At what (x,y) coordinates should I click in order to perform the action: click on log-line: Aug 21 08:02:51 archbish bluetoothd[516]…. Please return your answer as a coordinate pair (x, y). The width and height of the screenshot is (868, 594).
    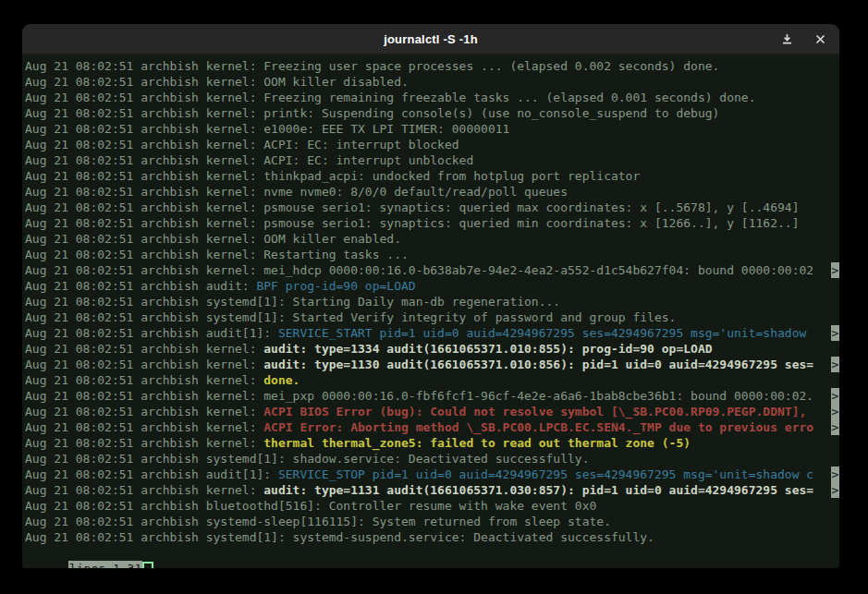
    Looking at the image, I should click on (433, 506).